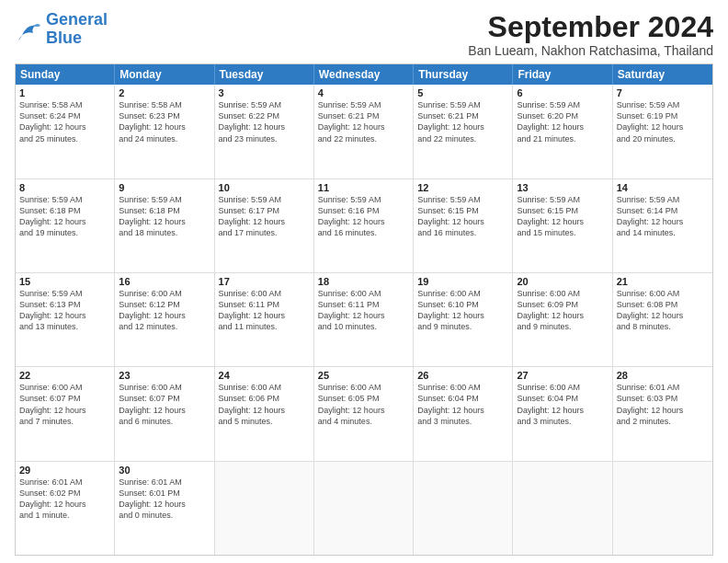 This screenshot has height=563, width=728. What do you see at coordinates (265, 211) in the screenshot?
I see `cell-line: Sunset: 6:17 PM` at bounding box center [265, 211].